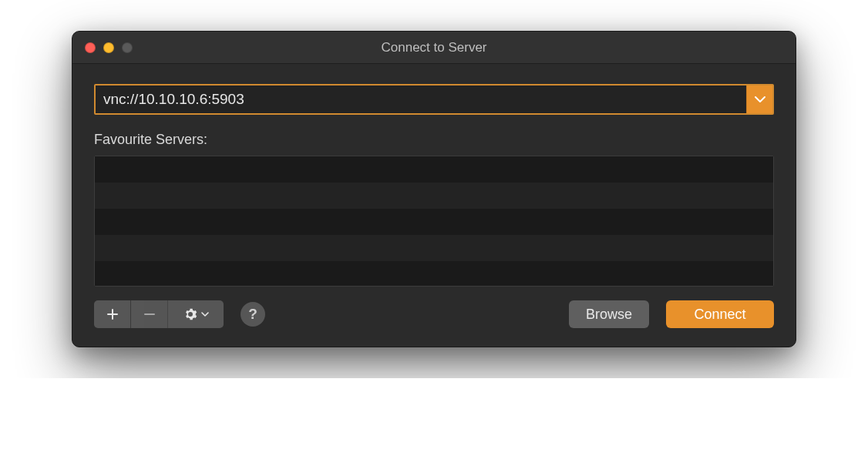 This screenshot has width=868, height=476. Describe the element at coordinates (720, 314) in the screenshot. I see `connect-button: Connect` at that location.